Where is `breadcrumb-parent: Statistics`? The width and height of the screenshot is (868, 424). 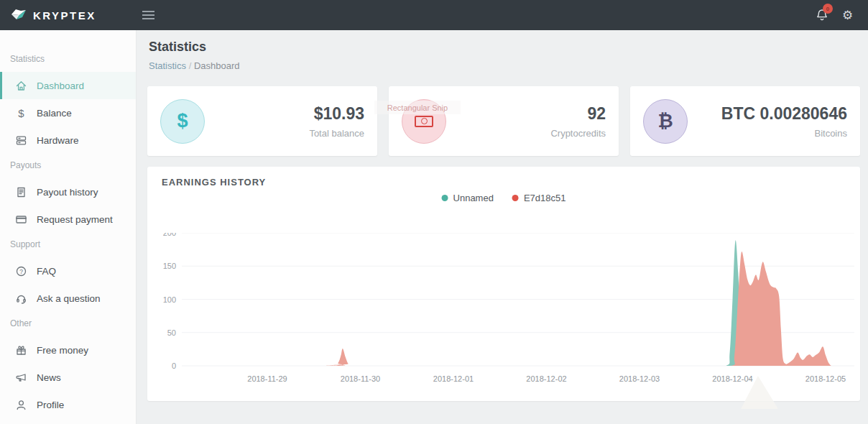
breadcrumb-parent: Statistics is located at coordinates (167, 66).